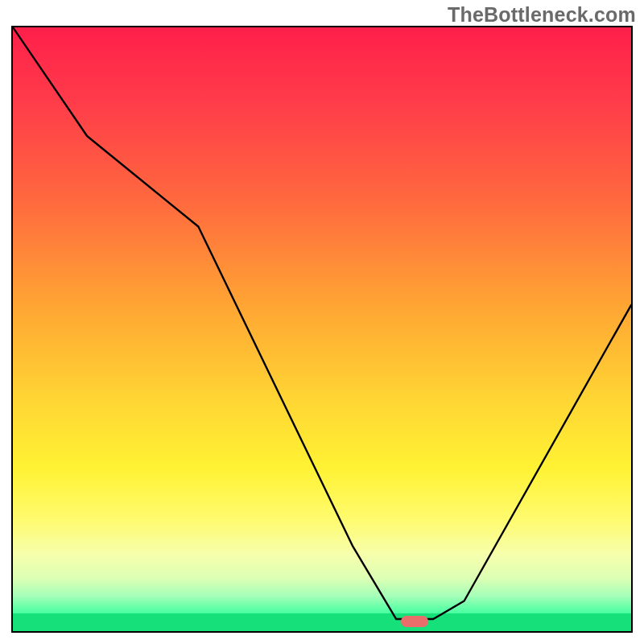  I want to click on optimum-marker, so click(415, 621).